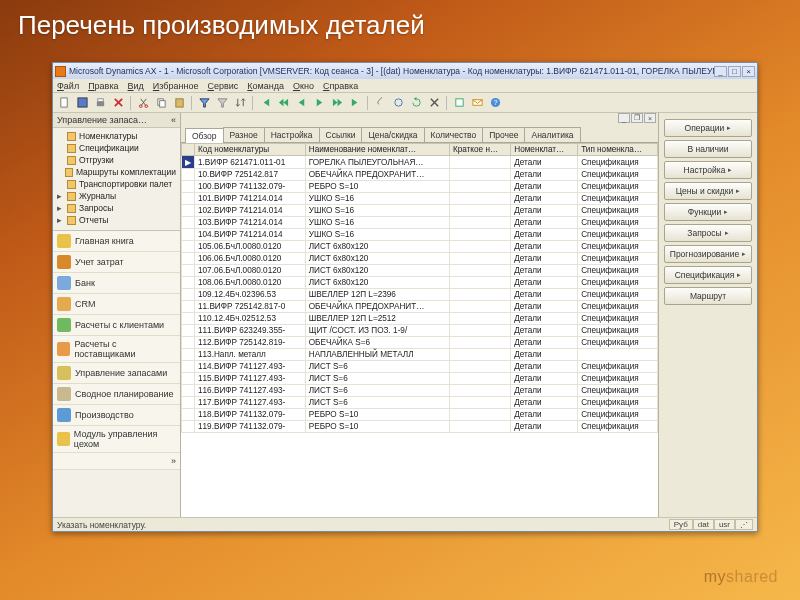 This screenshot has height=600, width=800. I want to click on refresh-icon, so click(416, 103).